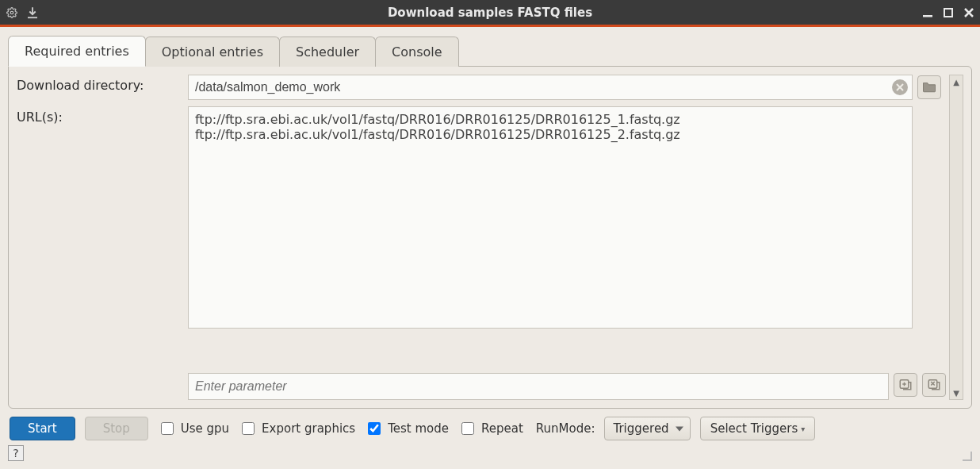  I want to click on close-icon, so click(969, 13).